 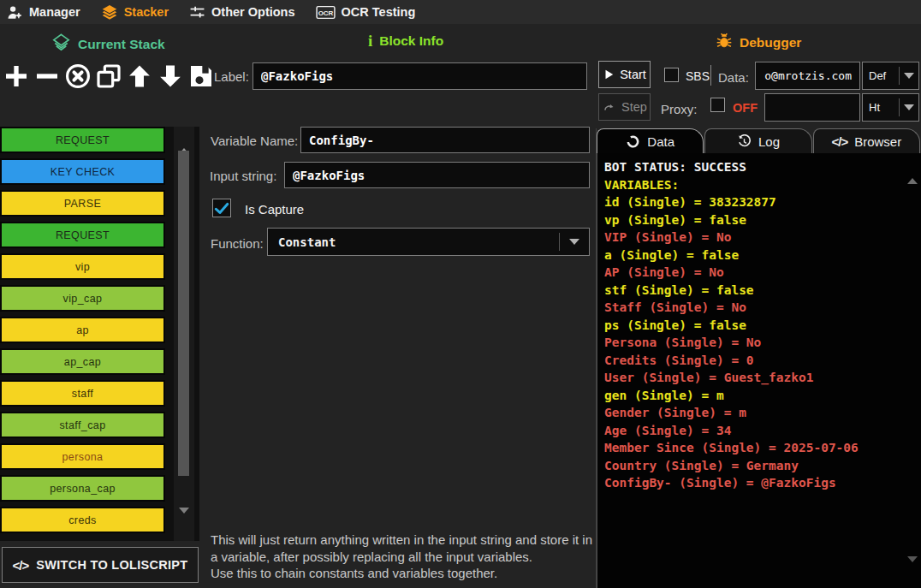 I want to click on code-icon: </>, so click(x=21, y=565).